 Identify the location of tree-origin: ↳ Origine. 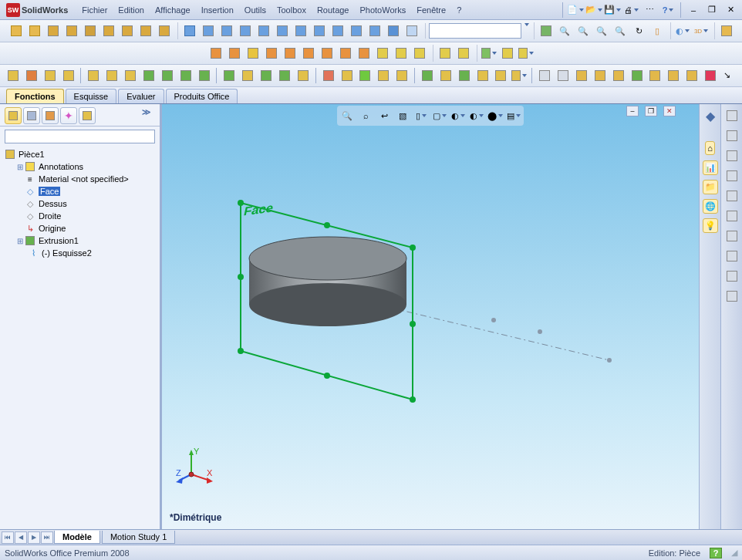
(80, 228).